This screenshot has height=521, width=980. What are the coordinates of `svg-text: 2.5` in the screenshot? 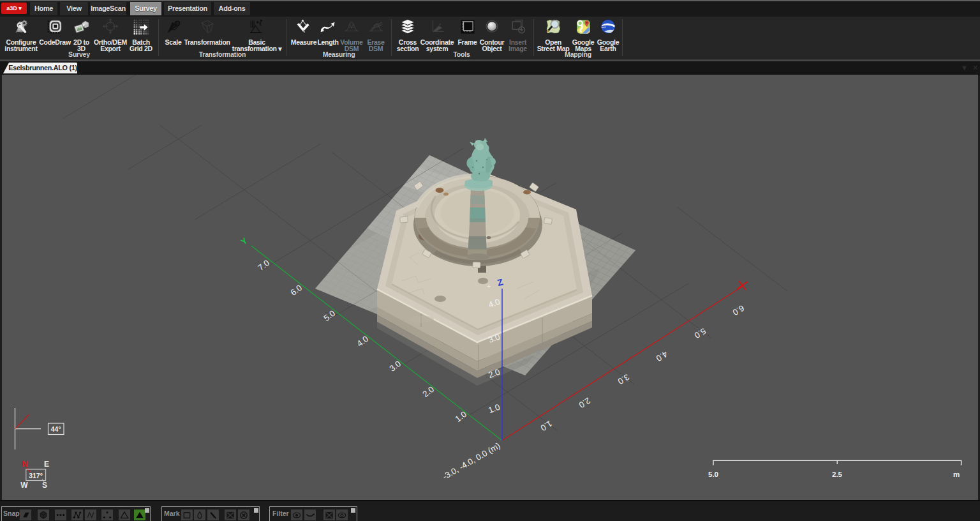 It's located at (837, 474).